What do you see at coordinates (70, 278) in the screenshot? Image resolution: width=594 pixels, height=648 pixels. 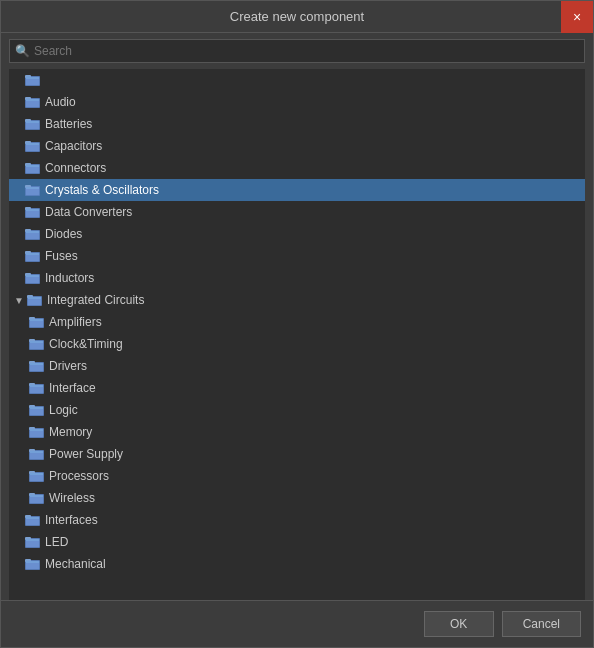 I see `item-label: Inductors` at bounding box center [70, 278].